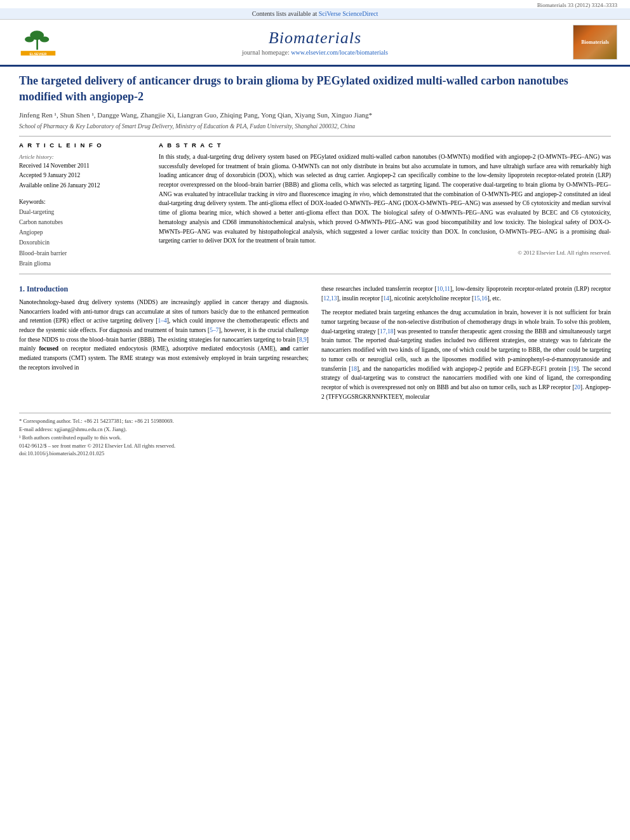 This screenshot has height=840, width=630. I want to click on history-label: Article history:, so click(83, 157).